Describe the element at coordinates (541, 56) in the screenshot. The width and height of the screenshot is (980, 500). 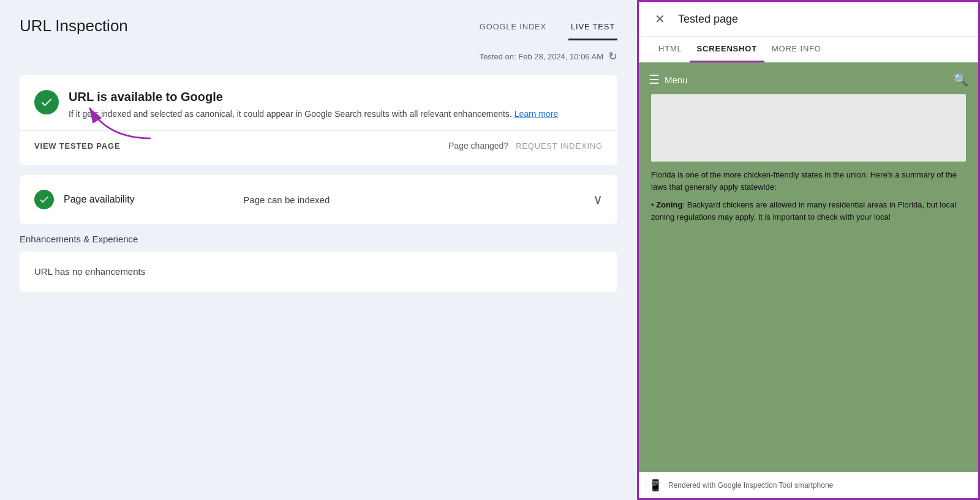
I see `tested-on-text: Tested on: Feb 28, 2024, 10:06 AM` at that location.